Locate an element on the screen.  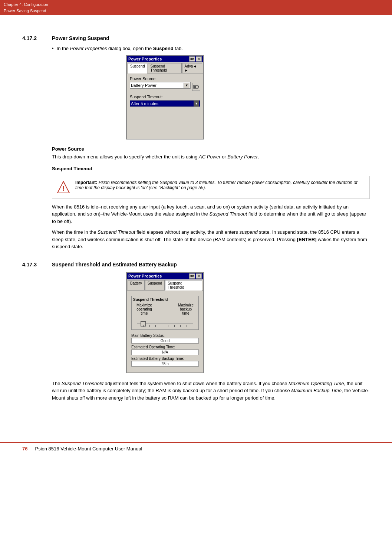
para1: When the 8516 is idle–not receiving any … is located at coordinates (211, 214).